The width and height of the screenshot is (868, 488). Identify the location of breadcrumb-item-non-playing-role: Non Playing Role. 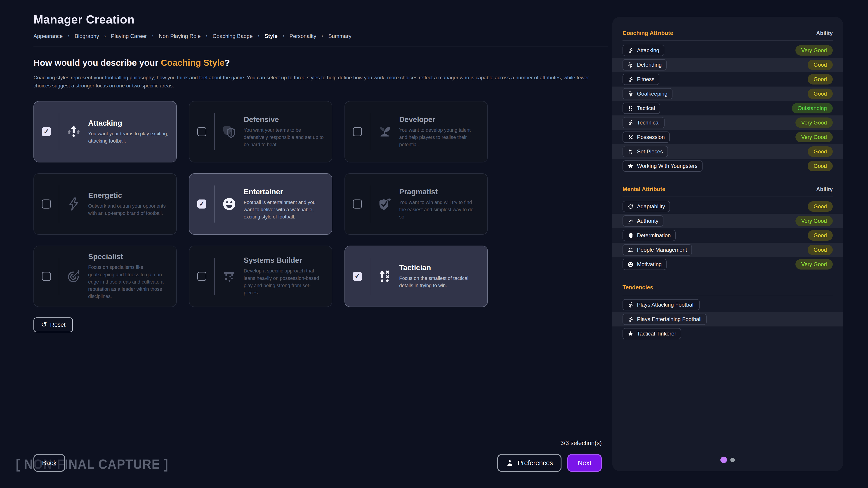
(180, 36).